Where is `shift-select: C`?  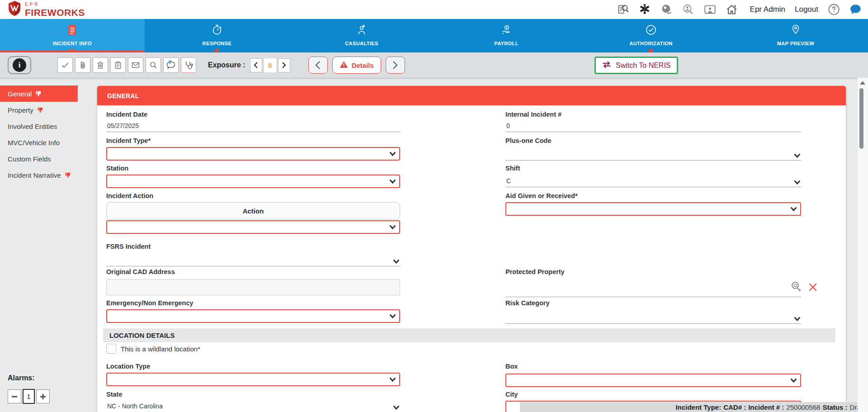 shift-select: C is located at coordinates (653, 181).